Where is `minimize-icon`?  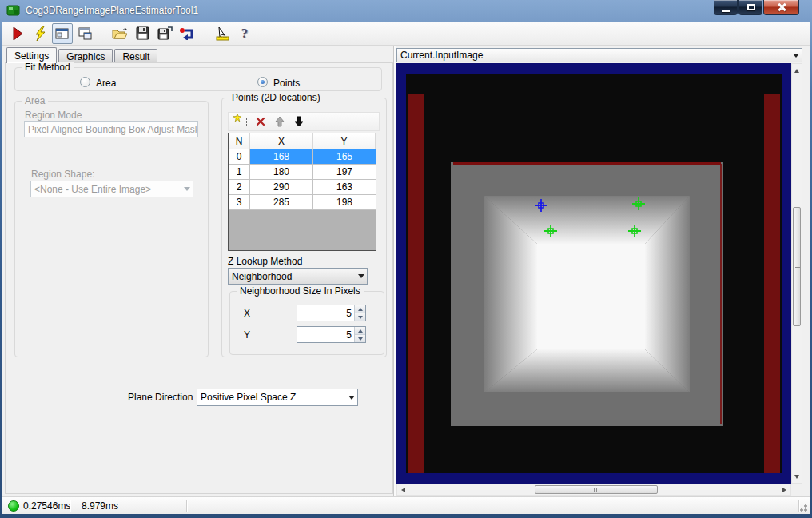
minimize-icon is located at coordinates (726, 11).